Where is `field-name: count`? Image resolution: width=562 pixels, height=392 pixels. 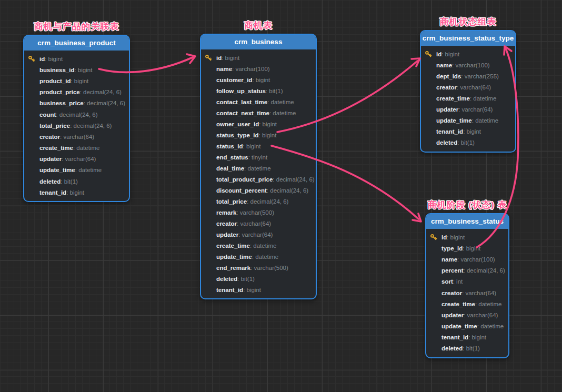 field-name: count is located at coordinates (47, 115).